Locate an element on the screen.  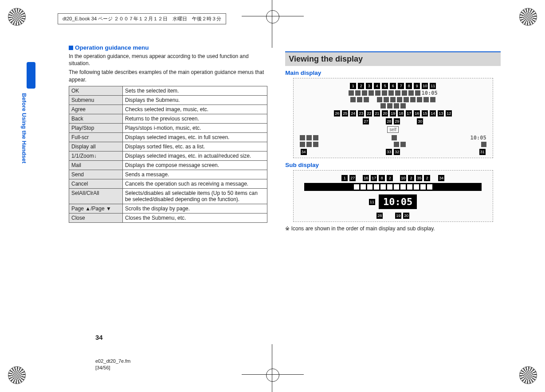
cell-label: Page ▲/Page ▼ is located at coordinates (96, 208).